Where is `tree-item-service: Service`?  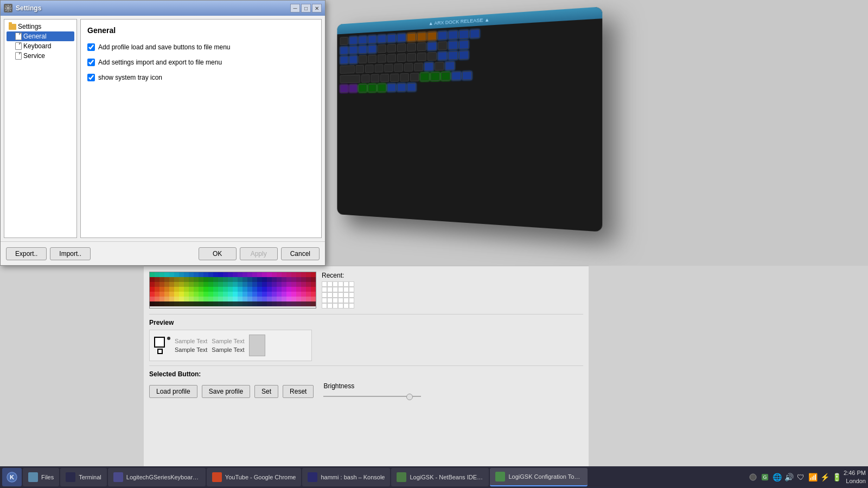
tree-item-service: Service is located at coordinates (40, 56).